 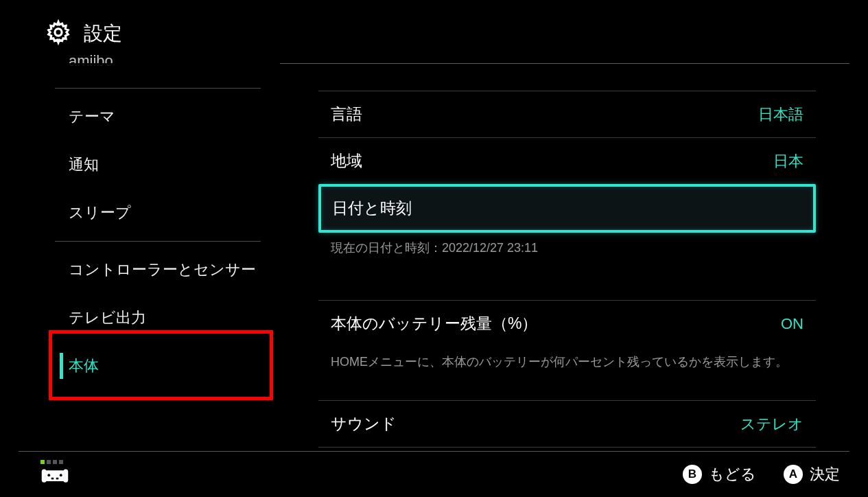 I want to click on select-label: 決定, so click(x=825, y=474).